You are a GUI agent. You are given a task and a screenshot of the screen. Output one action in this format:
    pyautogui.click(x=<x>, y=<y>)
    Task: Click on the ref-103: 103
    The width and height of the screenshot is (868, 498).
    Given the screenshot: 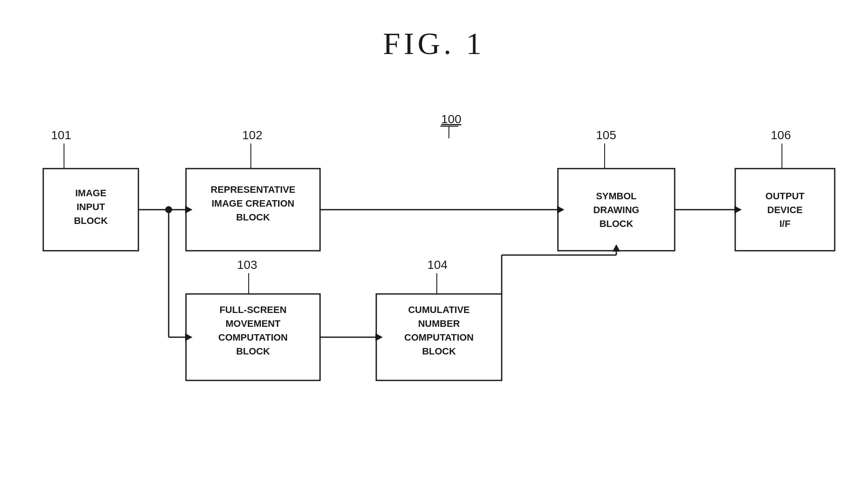 What is the action you would take?
    pyautogui.click(x=247, y=265)
    